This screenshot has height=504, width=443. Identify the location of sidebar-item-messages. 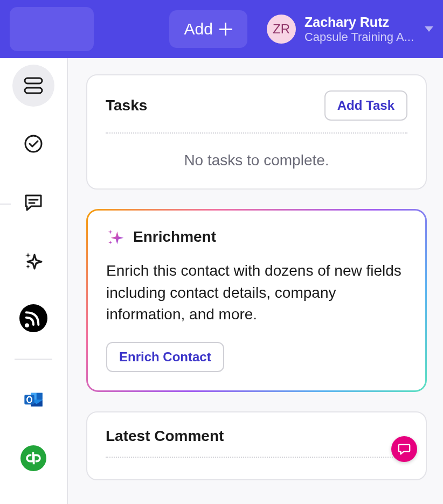
(33, 202).